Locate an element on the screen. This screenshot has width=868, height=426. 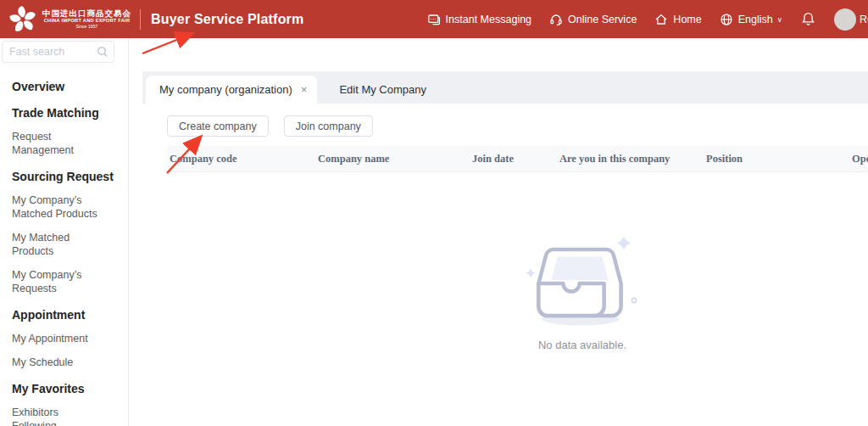
close-icon: × is located at coordinates (304, 90).